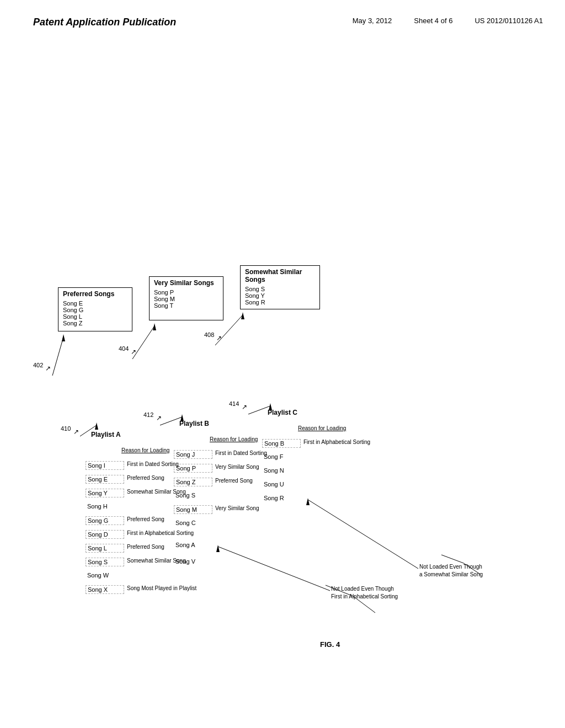  What do you see at coordinates (105, 534) in the screenshot?
I see `playlist-a-song-d: Song D` at bounding box center [105, 534].